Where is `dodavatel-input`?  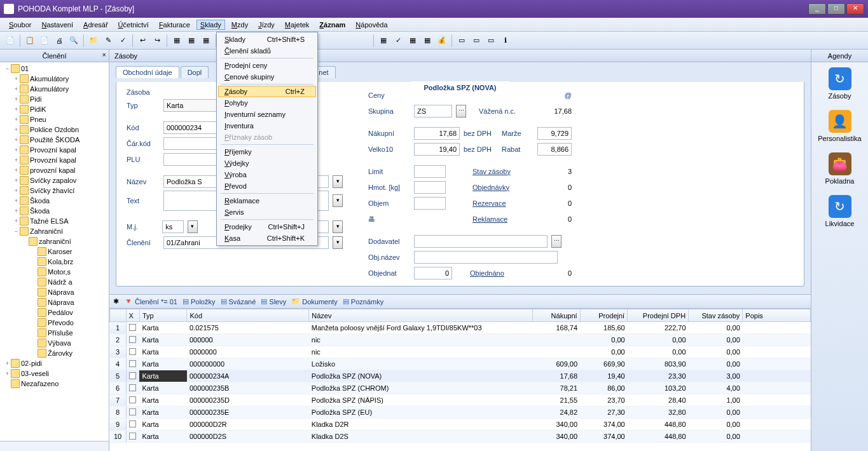
dodavatel-input is located at coordinates (481, 241).